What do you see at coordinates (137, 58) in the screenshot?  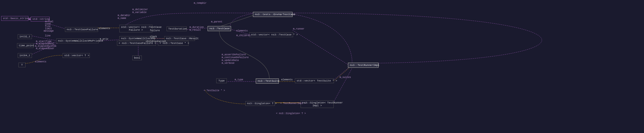 I see `node-bool: bool` at bounding box center [137, 58].